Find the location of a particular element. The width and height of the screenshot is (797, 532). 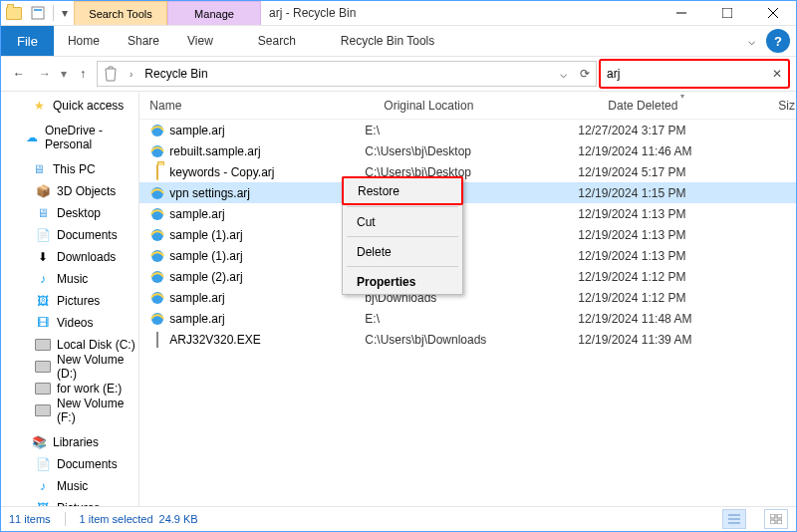

status-item-count: 11 items is located at coordinates (30, 519).